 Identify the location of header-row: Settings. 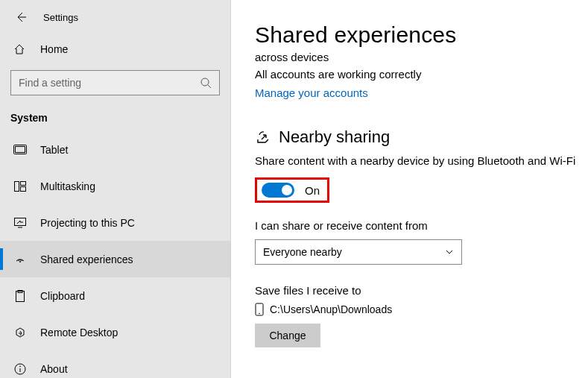
(115, 17).